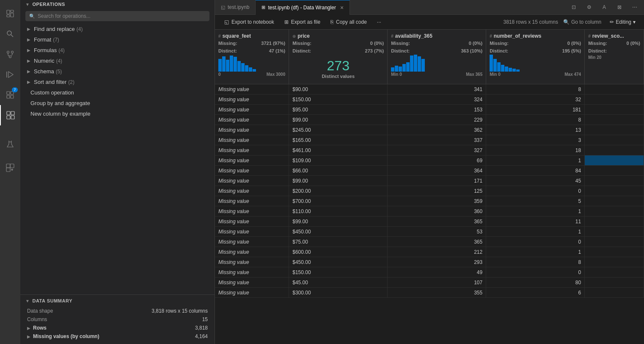 The height and width of the screenshot is (344, 644). I want to click on reviews-missing-label: Missing:, so click(499, 44).